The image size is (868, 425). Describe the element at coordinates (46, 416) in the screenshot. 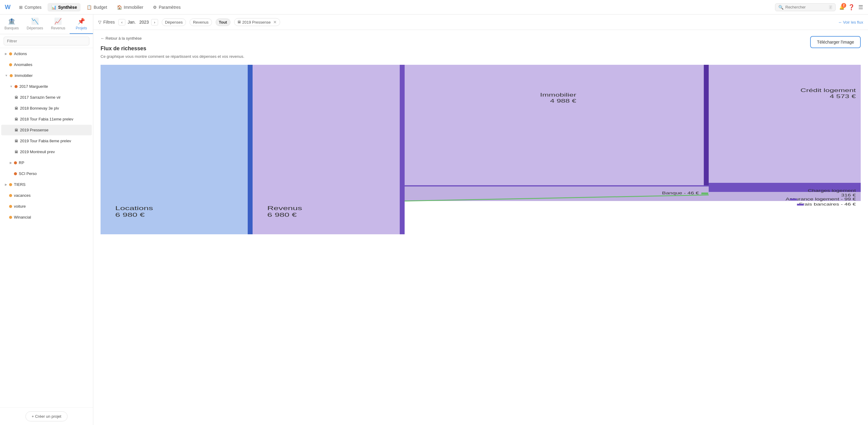

I see `create-project: + Créer un projet` at that location.